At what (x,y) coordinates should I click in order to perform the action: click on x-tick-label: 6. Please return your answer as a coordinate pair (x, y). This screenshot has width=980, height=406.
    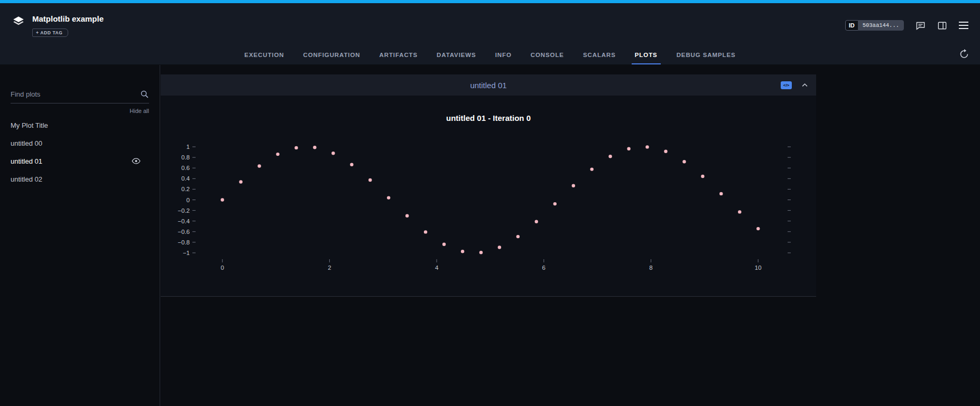
    Looking at the image, I should click on (544, 268).